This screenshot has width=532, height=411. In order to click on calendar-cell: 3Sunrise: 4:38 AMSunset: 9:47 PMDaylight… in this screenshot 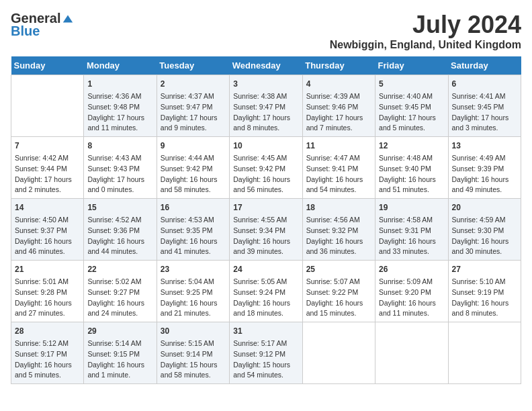, I will do `click(266, 106)`.